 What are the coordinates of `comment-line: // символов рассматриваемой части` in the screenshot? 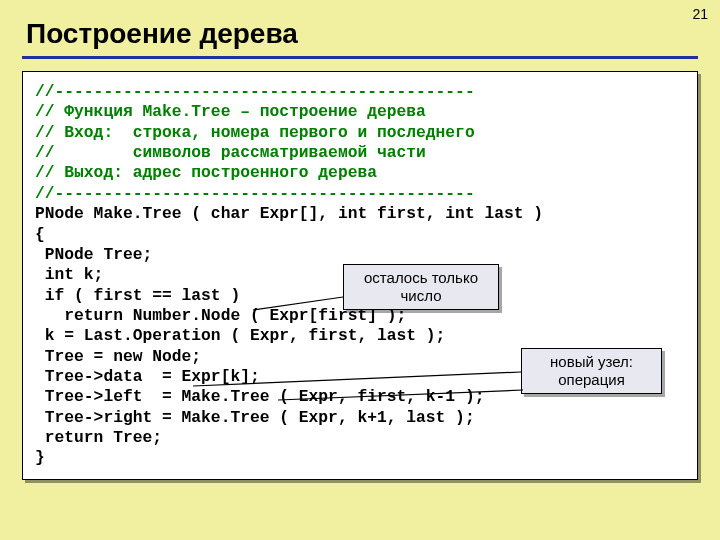 It's located at (230, 152).